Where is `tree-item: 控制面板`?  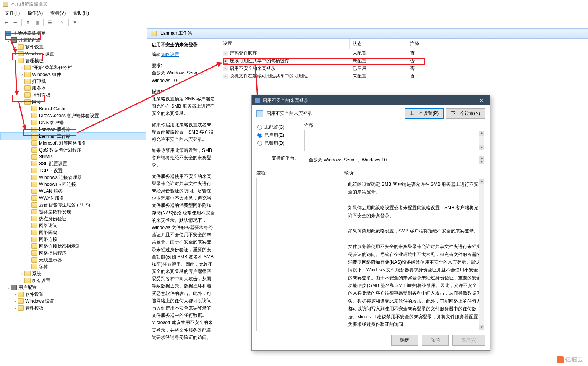
tree-item: 控制面板 is located at coordinates (41, 95).